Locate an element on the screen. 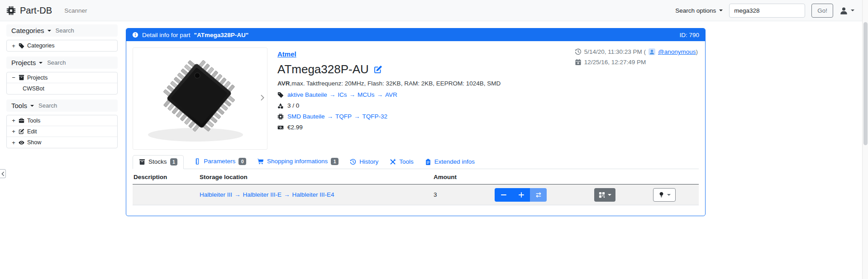 The width and height of the screenshot is (868, 279). projects-search-input is located at coordinates (72, 62).